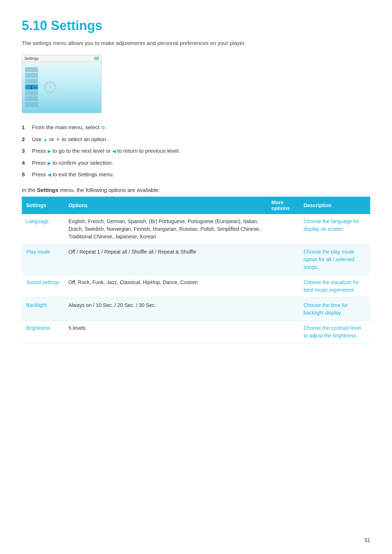 This screenshot has width=392, height=554. What do you see at coordinates (49, 163) in the screenshot?
I see `right-arrow-icon-2: ▶` at bounding box center [49, 163].